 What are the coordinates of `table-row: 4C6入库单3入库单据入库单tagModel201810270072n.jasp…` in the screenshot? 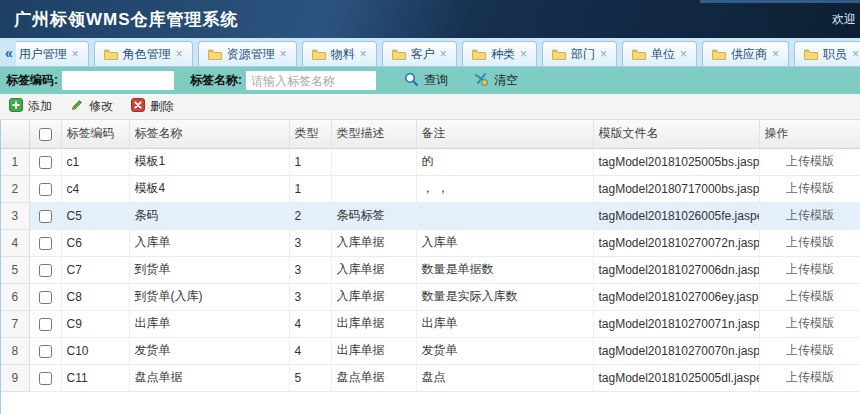 It's located at (430, 242).